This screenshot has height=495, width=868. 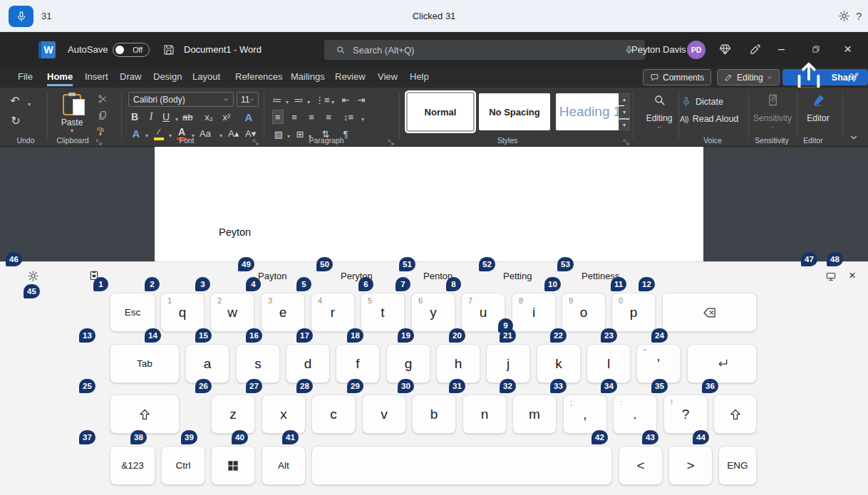 I want to click on styles-gallery-more-icon: ▾, so click(x=624, y=124).